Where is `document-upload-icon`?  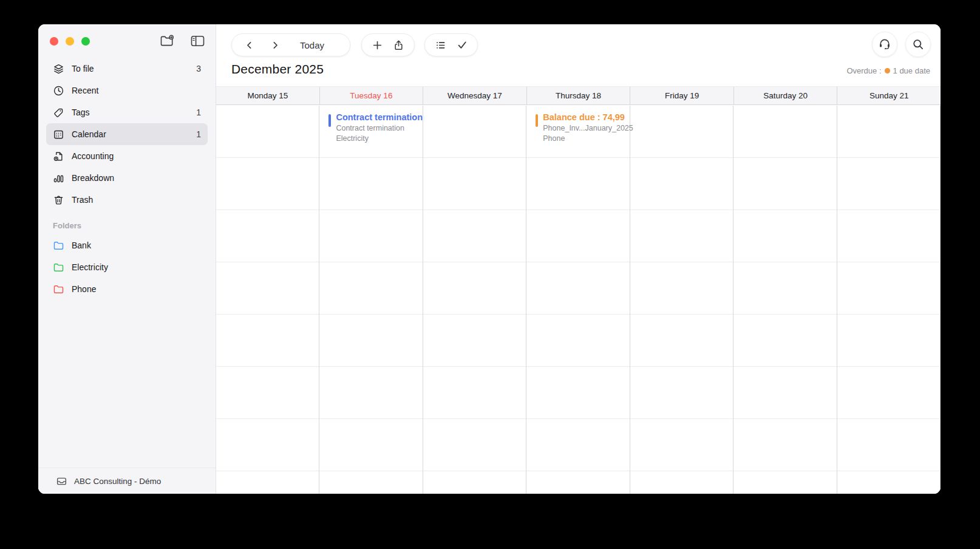 document-upload-icon is located at coordinates (58, 157).